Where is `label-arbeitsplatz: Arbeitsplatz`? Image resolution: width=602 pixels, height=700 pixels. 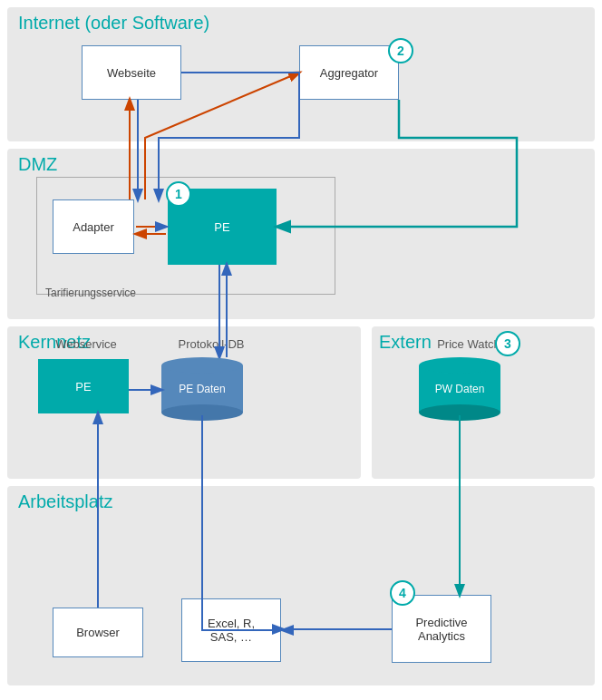
label-arbeitsplatz: Arbeitsplatz is located at coordinates (65, 502).